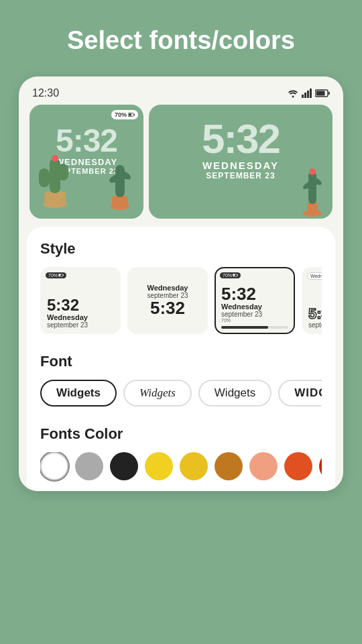  I want to click on signal-icon, so click(307, 93).